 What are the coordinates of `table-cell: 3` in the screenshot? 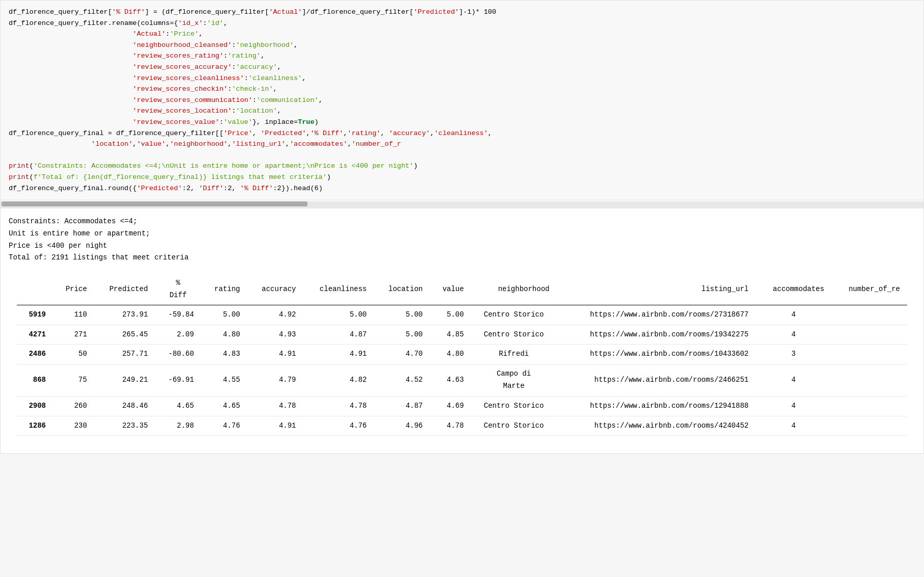 It's located at (793, 355).